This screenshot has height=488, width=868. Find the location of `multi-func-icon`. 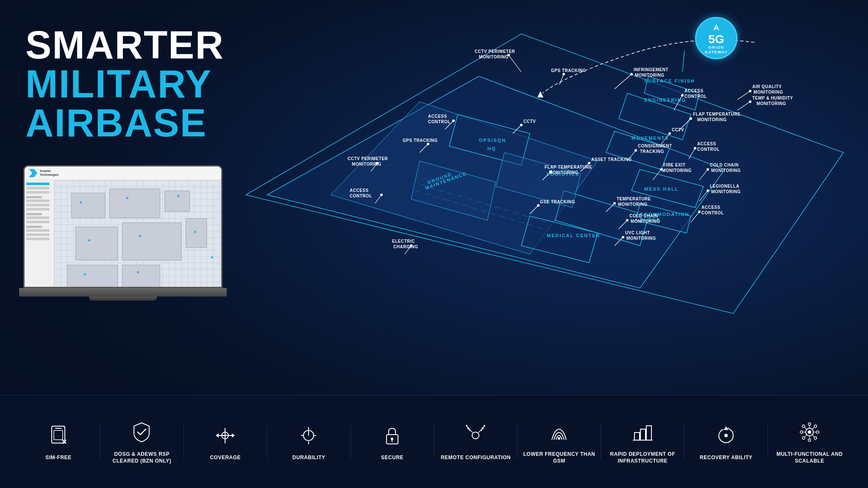

multi-func-icon is located at coordinates (810, 432).